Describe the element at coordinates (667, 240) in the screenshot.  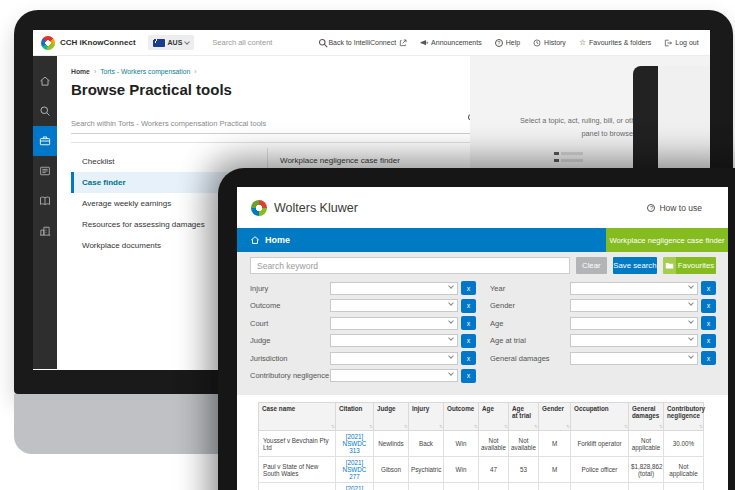
I see `tab-workplace-negligence-case-finder: Workplace negligence case finder` at that location.